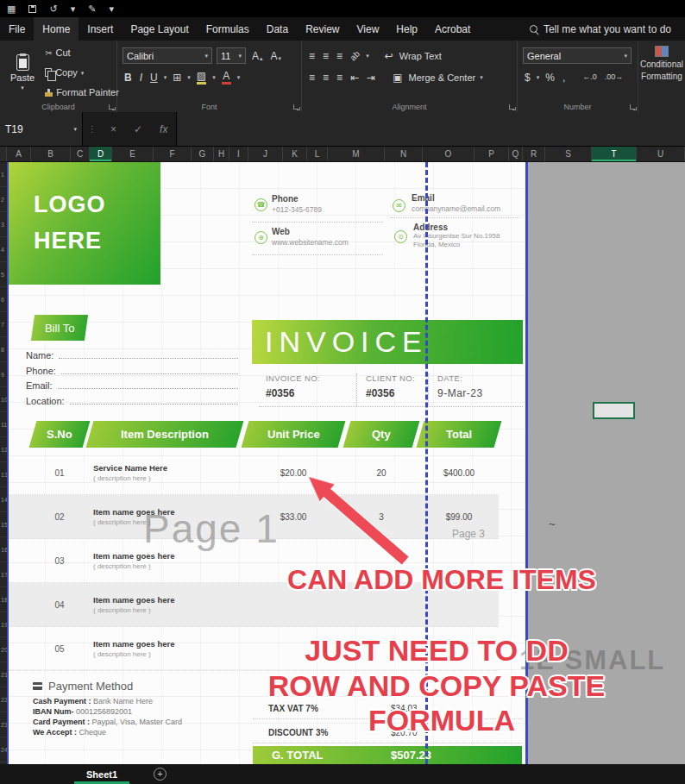  What do you see at coordinates (3, 400) in the screenshot?
I see `row-header-10: 10` at bounding box center [3, 400].